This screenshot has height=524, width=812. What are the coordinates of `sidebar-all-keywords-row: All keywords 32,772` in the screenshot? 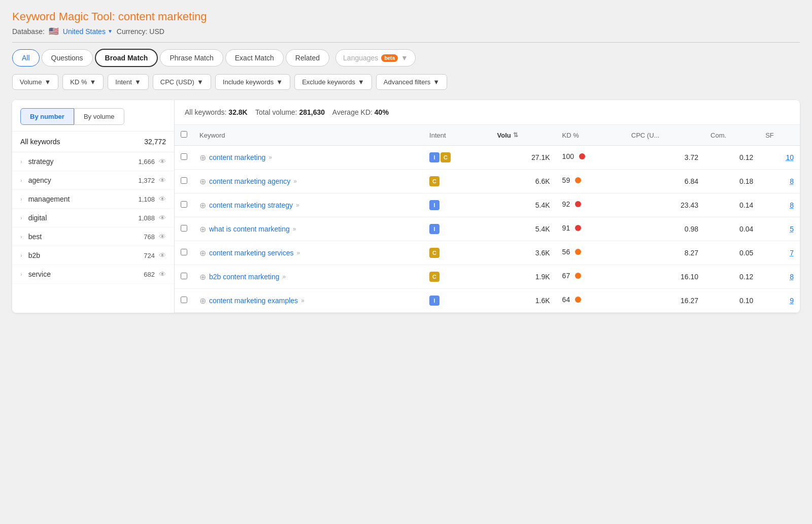 It's located at (93, 142).